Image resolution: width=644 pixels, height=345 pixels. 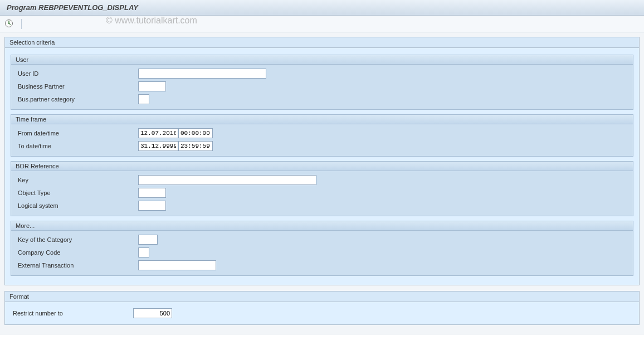 I want to click on category-key-input, so click(x=148, y=240).